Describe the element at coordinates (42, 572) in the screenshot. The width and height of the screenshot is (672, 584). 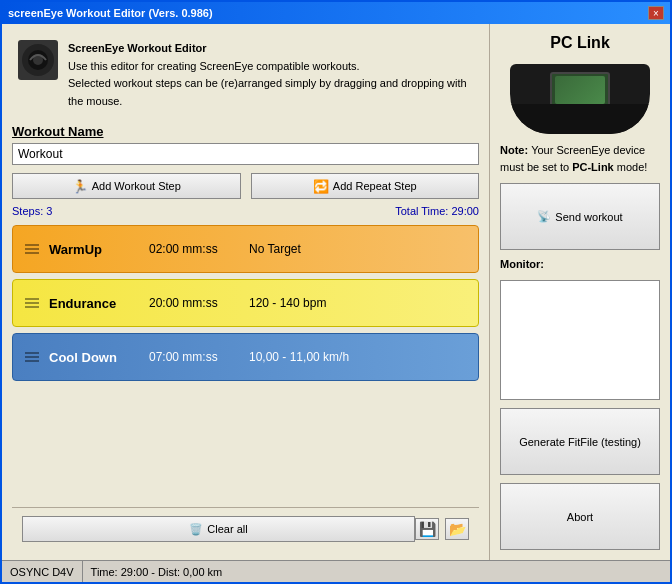
I see `status-left: OSYNC D4V` at that location.